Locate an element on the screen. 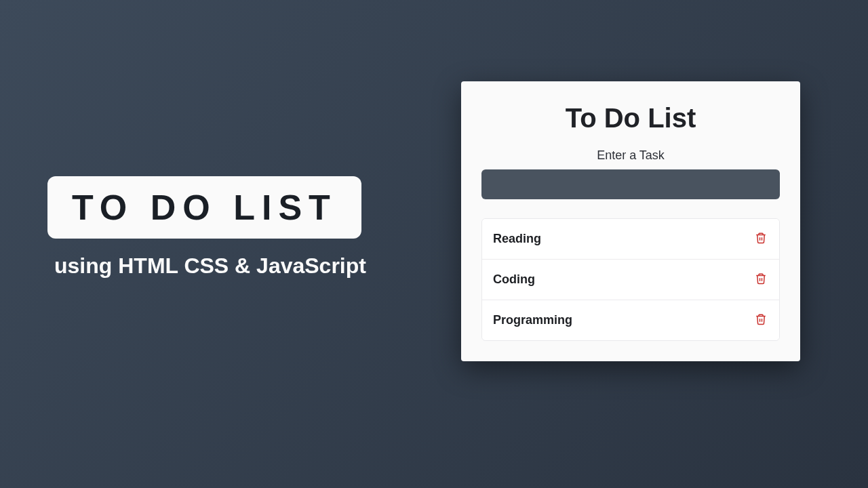 The image size is (868, 488). task-label: Reading is located at coordinates (517, 239).